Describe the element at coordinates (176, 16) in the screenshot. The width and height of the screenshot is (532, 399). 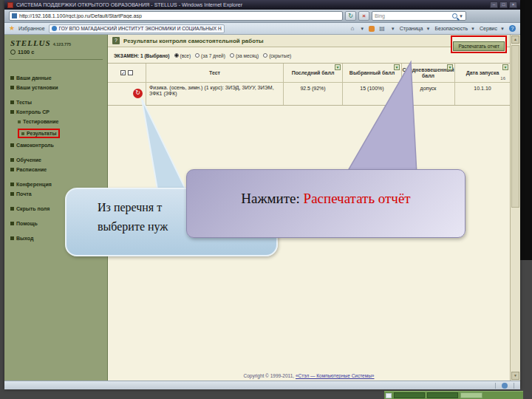
I see `url-input: http://192.168.1.100/rgct.jpo.ru/Default…` at that location.